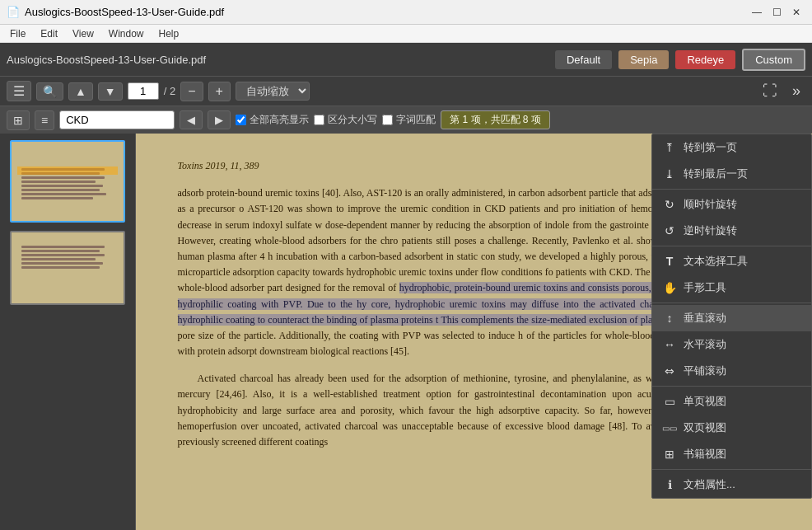  Describe the element at coordinates (670, 454) in the screenshot. I see `book-view-icon: ⊞` at that location.